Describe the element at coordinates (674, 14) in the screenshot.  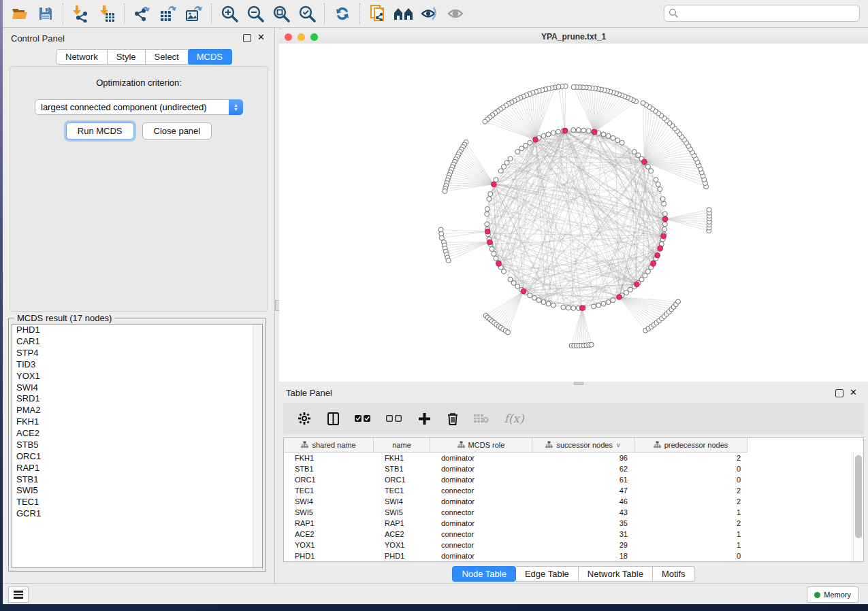
I see `search-icon` at that location.